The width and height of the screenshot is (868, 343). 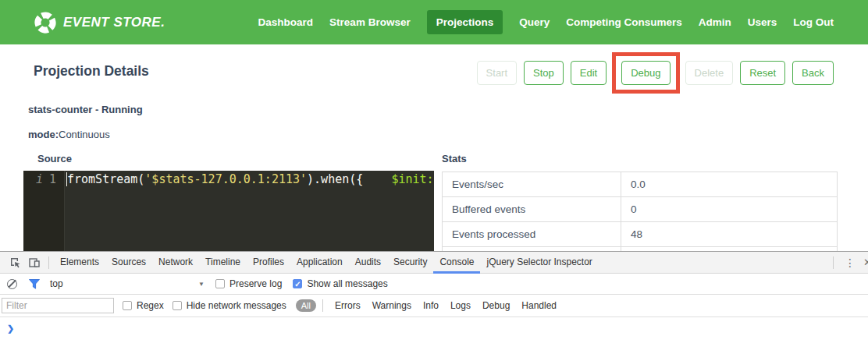 What do you see at coordinates (411, 262) in the screenshot?
I see `devtools-tab-security: Security` at bounding box center [411, 262].